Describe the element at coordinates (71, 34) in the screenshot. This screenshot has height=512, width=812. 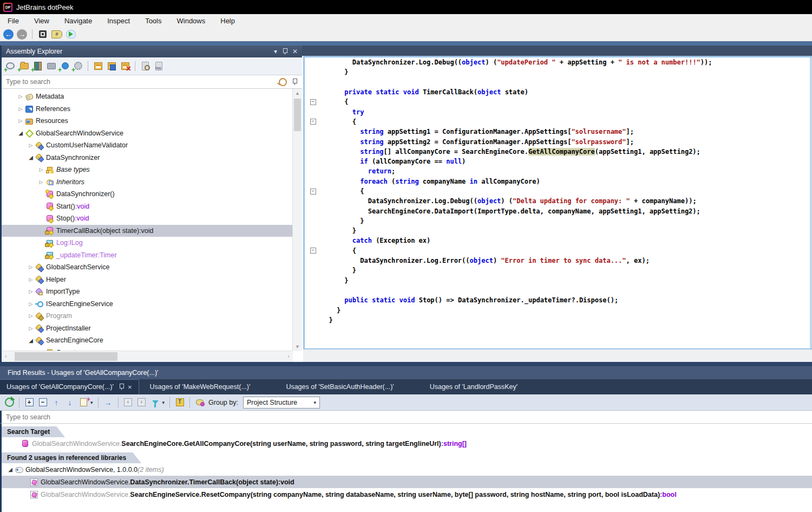
I see `run-decompile-button` at that location.